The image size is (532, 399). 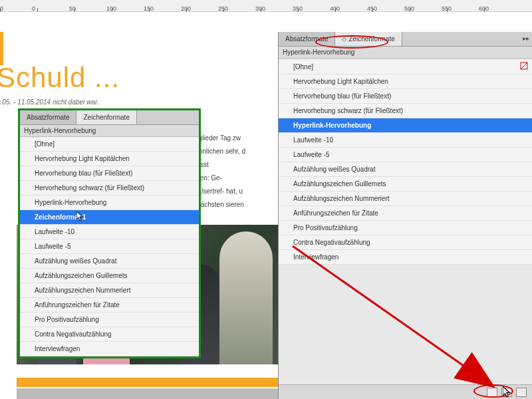 What do you see at coordinates (158, 394) in the screenshot?
I see `grey-footer-block` at bounding box center [158, 394].